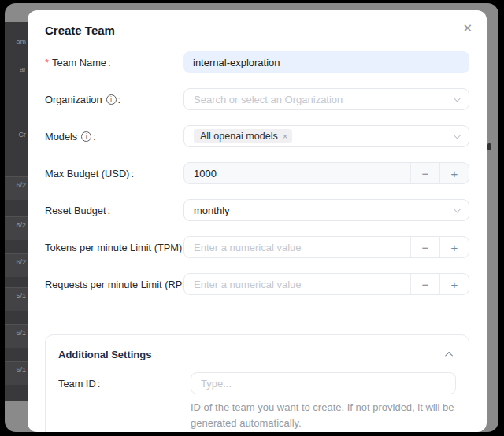  I want to click on close-icon: ✕, so click(468, 28).